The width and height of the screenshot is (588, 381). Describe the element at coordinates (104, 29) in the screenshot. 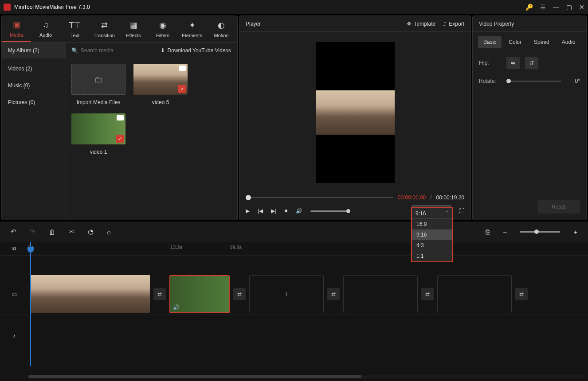

I see `tab-transition: ⇄Transition` at that location.